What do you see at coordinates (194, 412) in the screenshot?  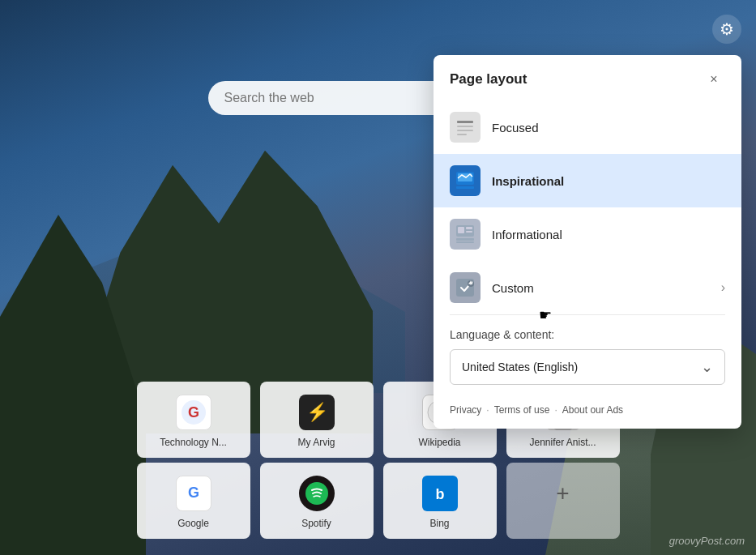 I see `grammarly-logo: G` at bounding box center [194, 412].